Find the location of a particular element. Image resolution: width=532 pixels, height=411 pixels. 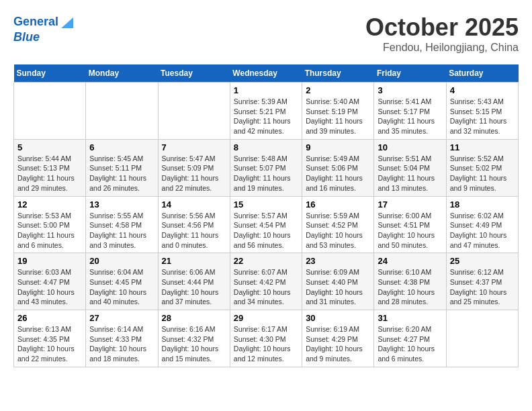

day-cell: 26Sunrise: 6:13 AM Sunset: 4:35 PM Dayli… is located at coordinates (50, 338).